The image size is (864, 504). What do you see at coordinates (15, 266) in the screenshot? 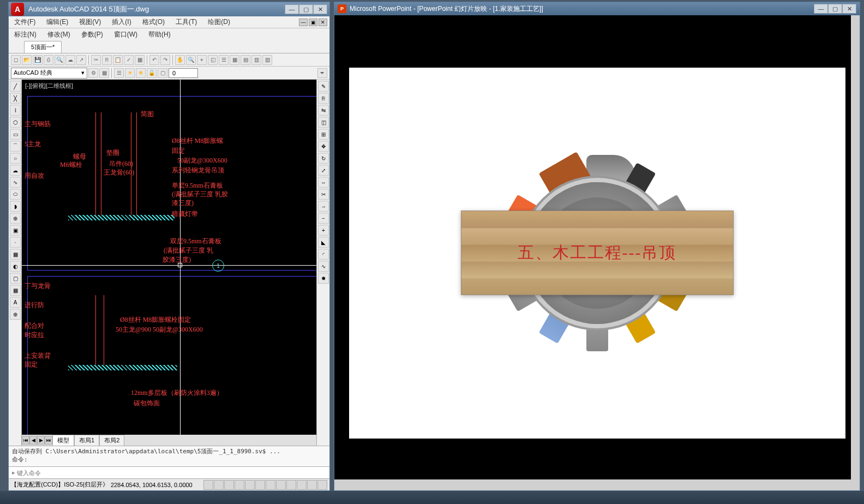
I see `gradient-tool-icon: ◐` at bounding box center [15, 266].